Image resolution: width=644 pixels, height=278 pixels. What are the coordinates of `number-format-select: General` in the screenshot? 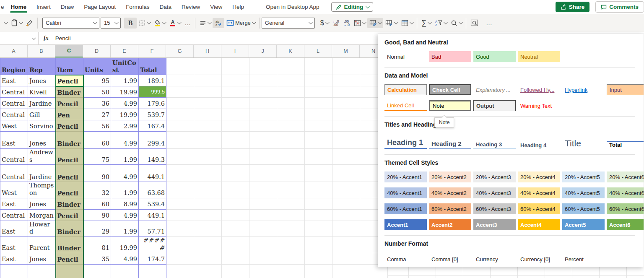 It's located at (288, 23).